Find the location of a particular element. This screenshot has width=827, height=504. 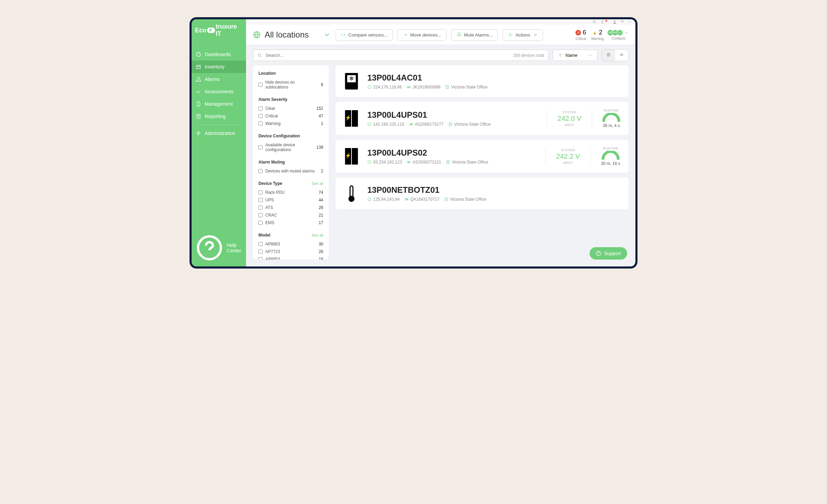

filter-item: UPS44 is located at coordinates (291, 200).